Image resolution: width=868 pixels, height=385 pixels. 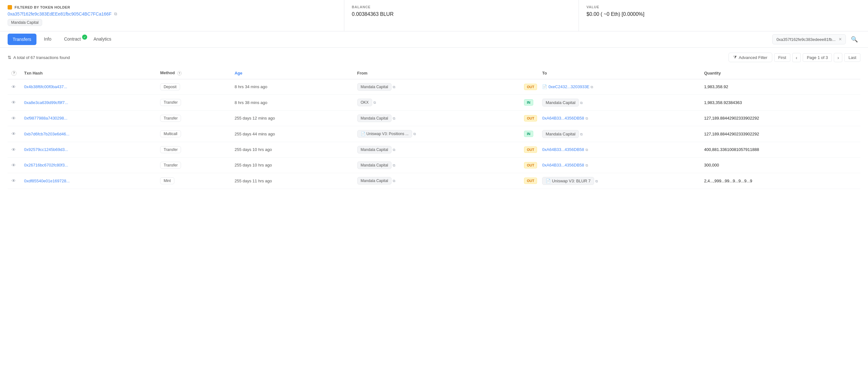 What do you see at coordinates (47, 134) in the screenshot?
I see `txn-hash-link: 0xb7d6fcb7b203e6d46...` at bounding box center [47, 134].